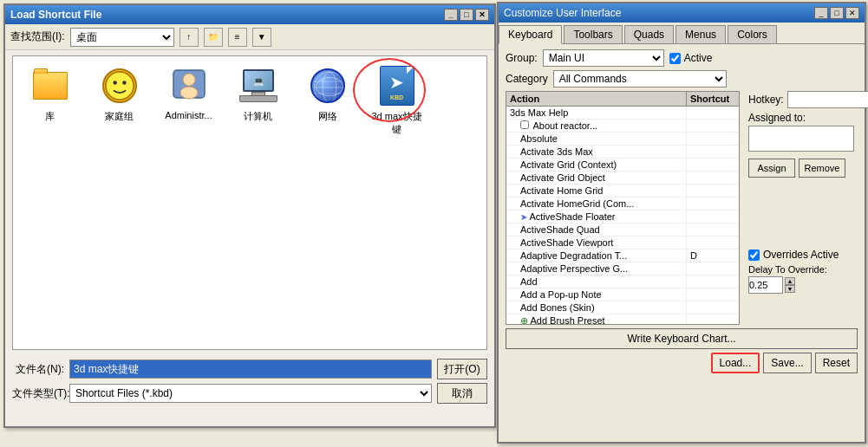 Image resolution: width=868 pixels, height=447 pixels. I want to click on write-keyboard-chart-button: Write Keyboard Chart..., so click(682, 339).